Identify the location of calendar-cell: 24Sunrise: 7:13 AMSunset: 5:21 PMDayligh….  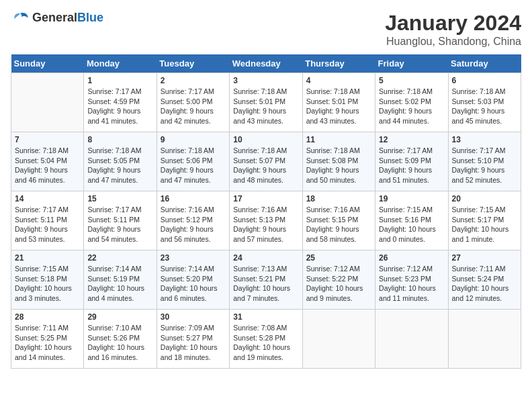
(266, 280).